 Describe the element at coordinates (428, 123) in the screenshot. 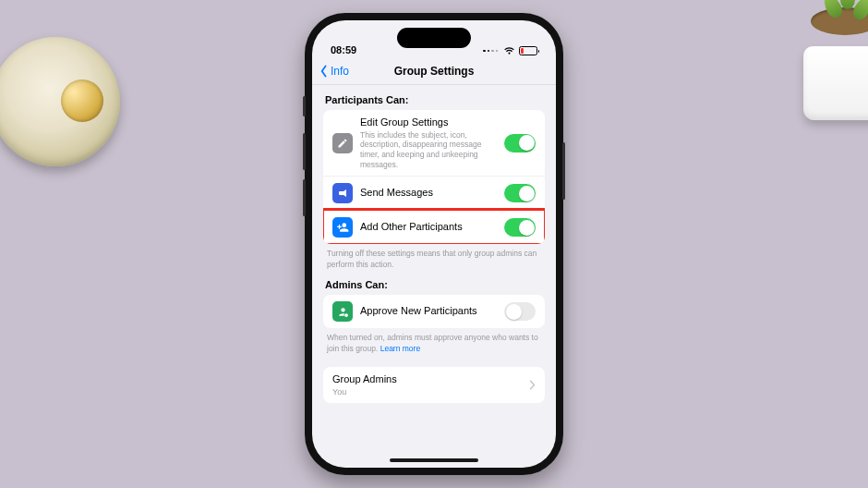

I see `edit-group-settings-title: Edit Group Settings` at that location.